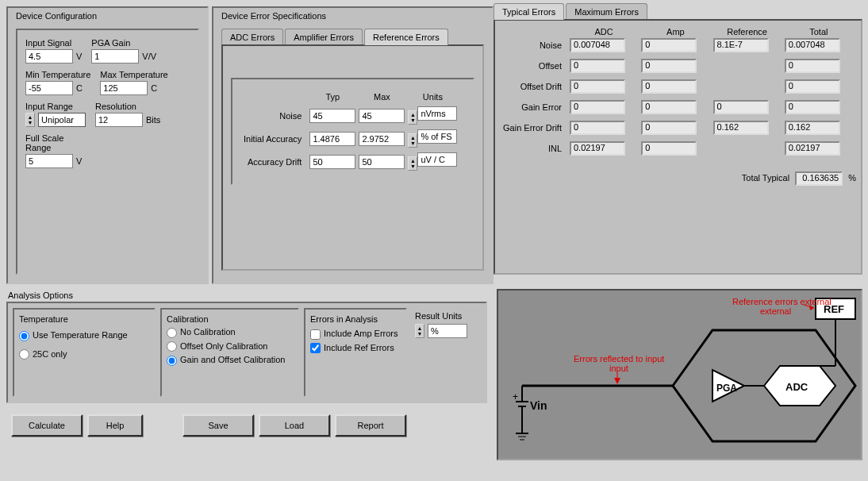 This screenshot has width=868, height=481. What do you see at coordinates (747, 32) in the screenshot?
I see `col-ref: Reference` at bounding box center [747, 32].